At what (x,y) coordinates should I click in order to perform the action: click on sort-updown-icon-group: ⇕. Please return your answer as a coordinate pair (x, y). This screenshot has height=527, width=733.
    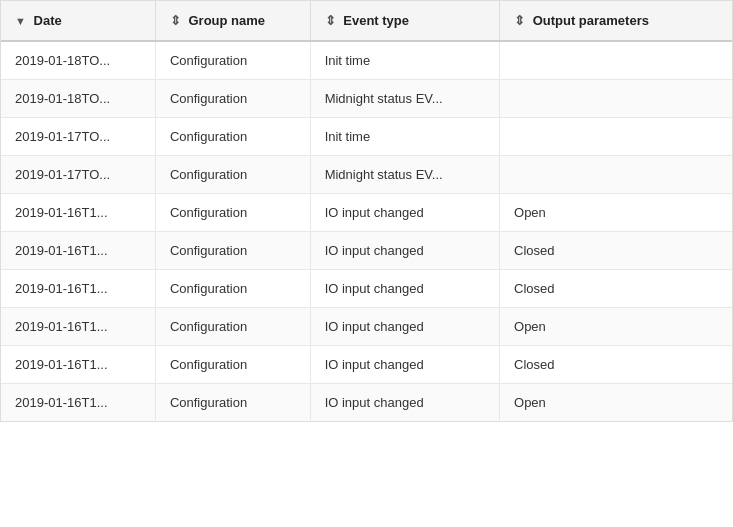
    Looking at the image, I should click on (176, 20).